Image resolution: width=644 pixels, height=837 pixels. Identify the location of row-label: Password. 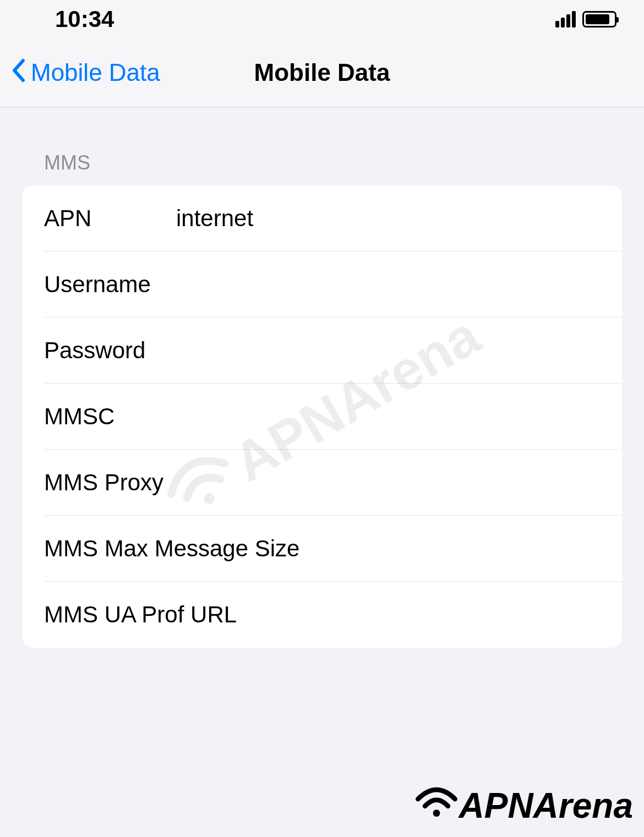
(110, 351).